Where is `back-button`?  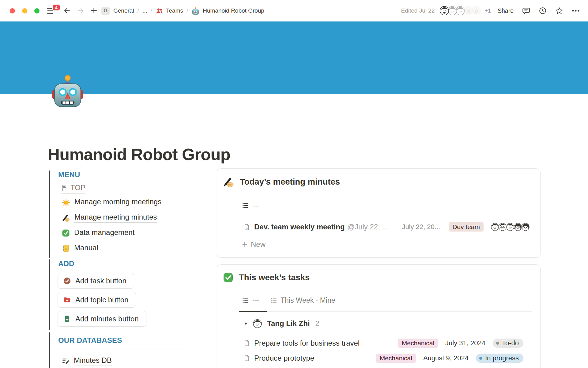
back-button is located at coordinates (67, 11).